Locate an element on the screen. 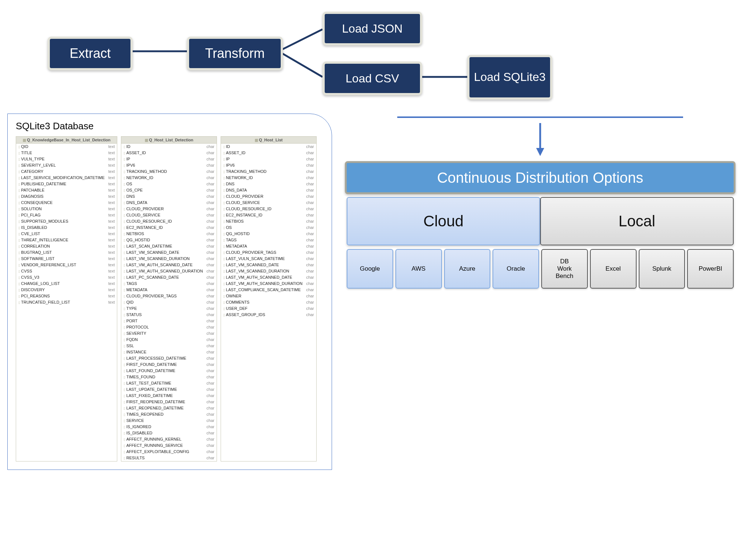  db-field-name: LAST_VM_AUTH_SCANNED_DATE is located at coordinates (158, 265).